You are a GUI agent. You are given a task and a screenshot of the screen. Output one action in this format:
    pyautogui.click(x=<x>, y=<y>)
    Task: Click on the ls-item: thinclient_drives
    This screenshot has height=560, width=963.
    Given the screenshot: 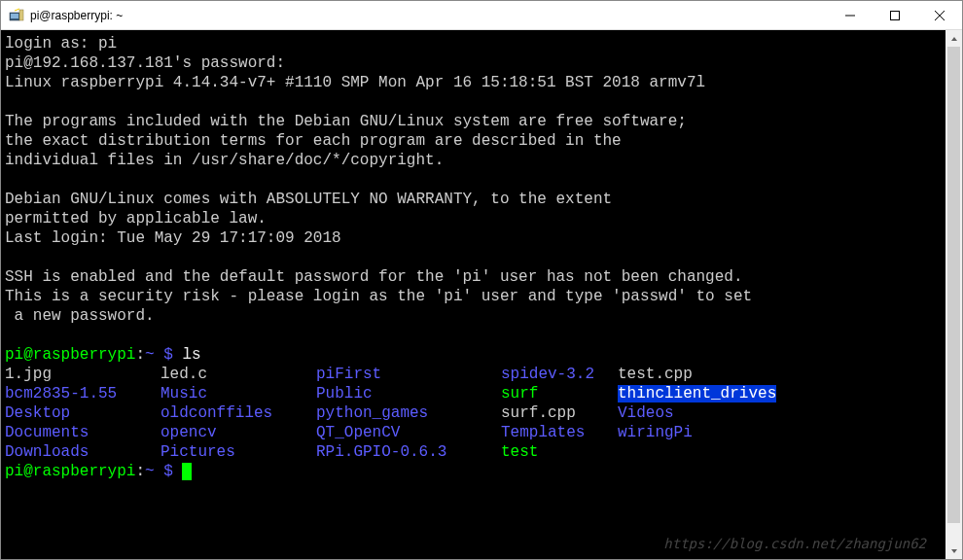 What is the action you would take?
    pyautogui.click(x=696, y=394)
    